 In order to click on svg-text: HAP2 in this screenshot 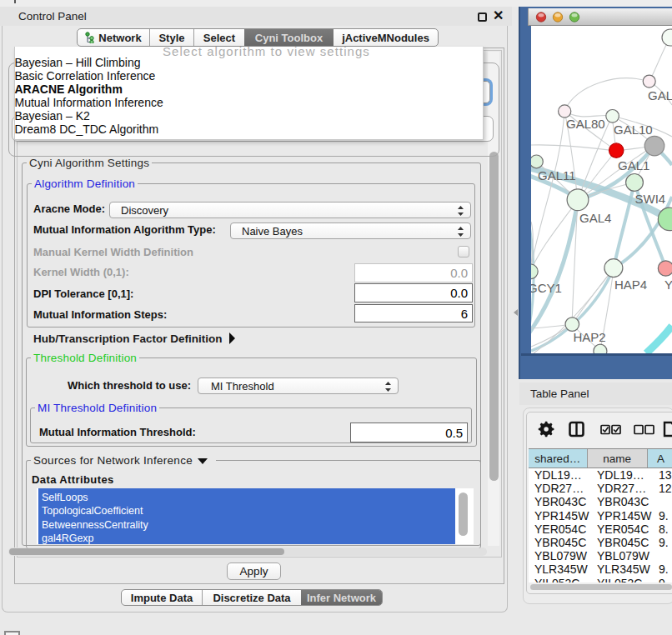, I will do `click(590, 337)`.